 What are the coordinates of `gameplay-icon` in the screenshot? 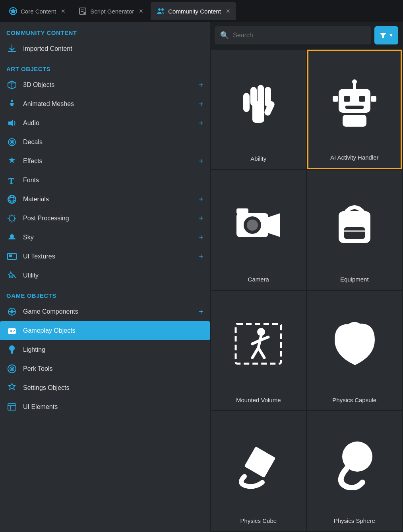 It's located at (12, 331).